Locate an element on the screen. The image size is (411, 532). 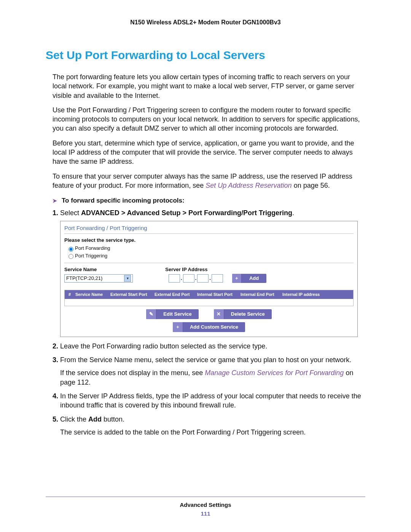
link-address-reservation: Set Up Address Reservation is located at coordinates (249, 185).